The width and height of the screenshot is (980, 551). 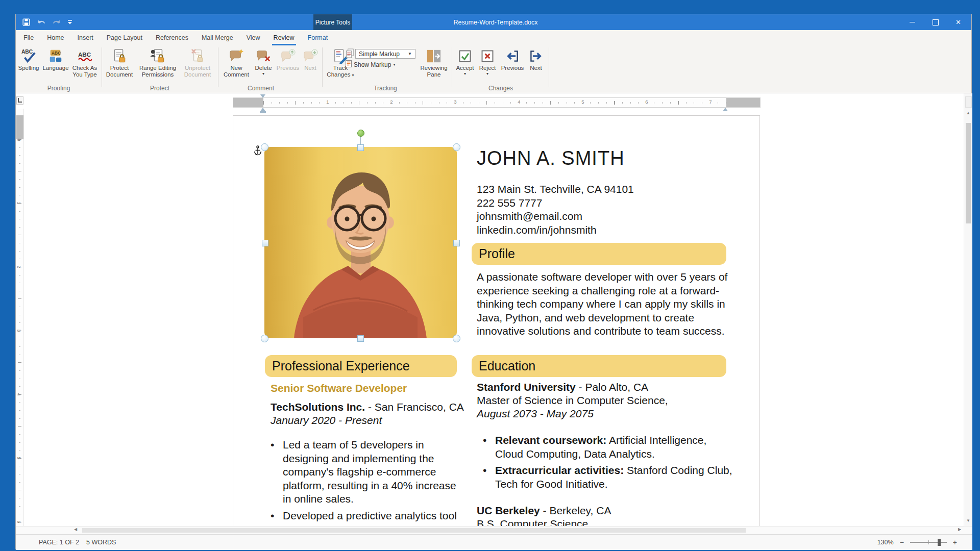 What do you see at coordinates (555, 231) in the screenshot?
I see `contact-linkedin: linkedin.com/in/johnsmith` at bounding box center [555, 231].